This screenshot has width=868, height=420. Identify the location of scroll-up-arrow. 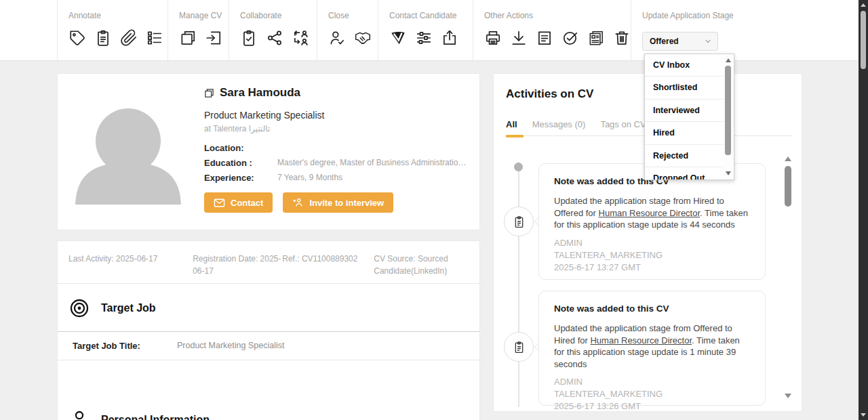
(863, 5).